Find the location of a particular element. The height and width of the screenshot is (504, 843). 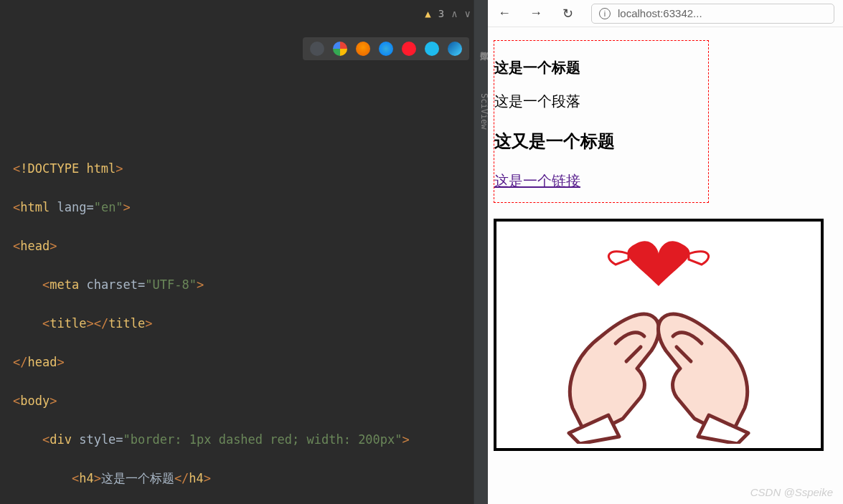

next-highlight-icon: ∨ is located at coordinates (468, 14).